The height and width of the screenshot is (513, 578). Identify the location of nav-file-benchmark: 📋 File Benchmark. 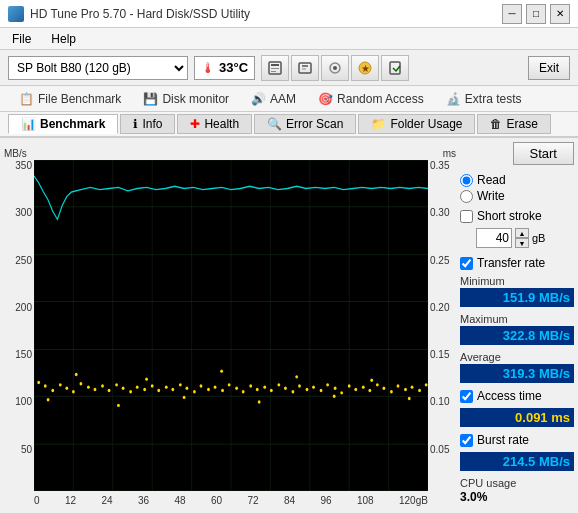
(70, 99).